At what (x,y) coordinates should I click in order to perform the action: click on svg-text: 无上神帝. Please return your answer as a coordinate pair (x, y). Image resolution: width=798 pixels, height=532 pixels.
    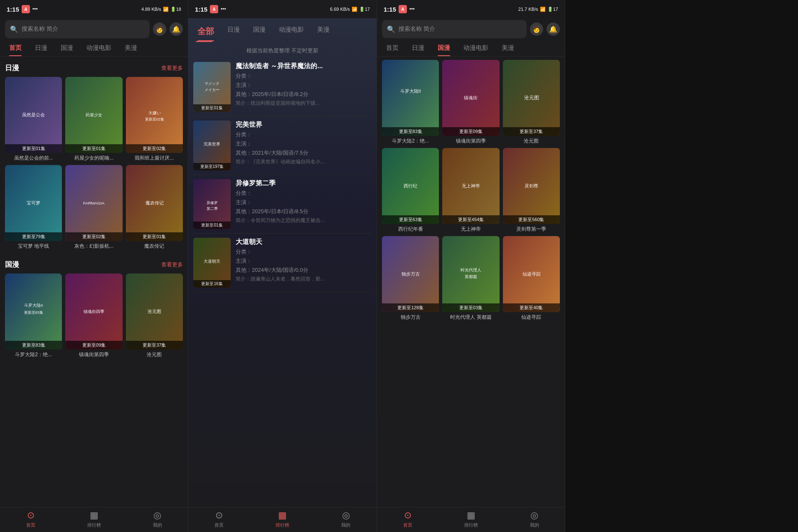
    Looking at the image, I should click on (471, 186).